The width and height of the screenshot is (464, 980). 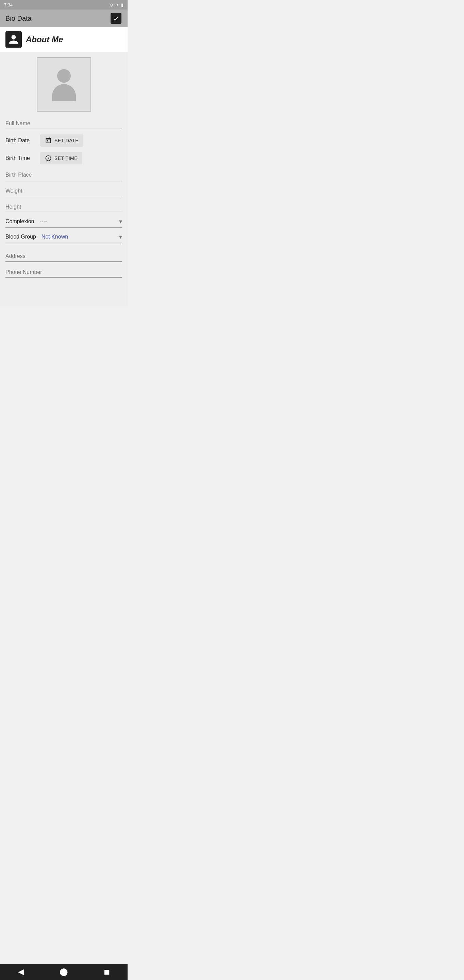 What do you see at coordinates (66, 158) in the screenshot?
I see `set-time-label: SET TIME` at bounding box center [66, 158].